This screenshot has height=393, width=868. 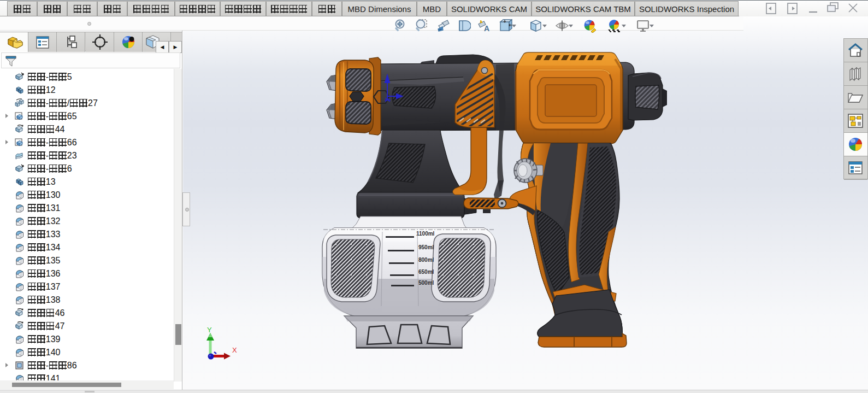 I want to click on svg-text: X, so click(x=235, y=350).